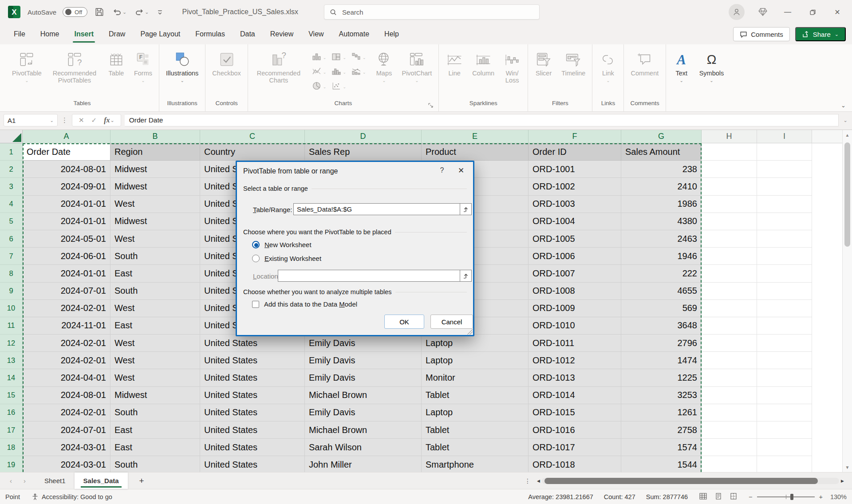 The height and width of the screenshot is (504, 852). Describe the element at coordinates (661, 256) in the screenshot. I see `cell: 1946` at that location.